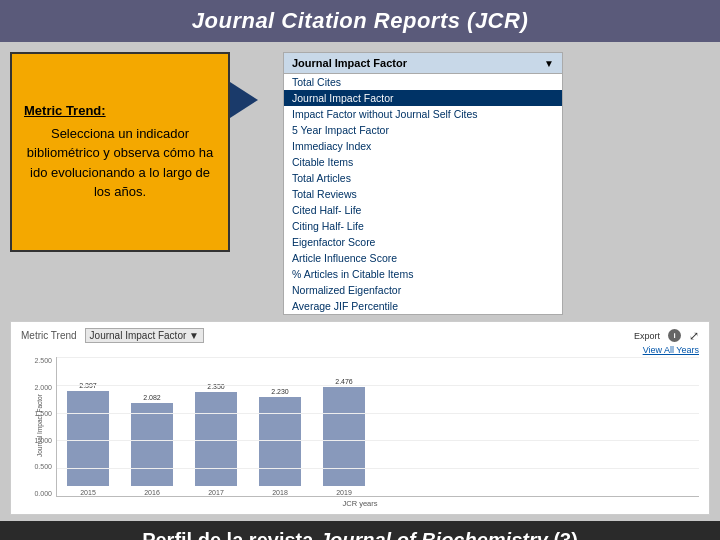 Image resolution: width=720 pixels, height=540 pixels. What do you see at coordinates (423, 98) in the screenshot?
I see `dropdown-item-journal-impact-factor: Journal Impact Factor` at bounding box center [423, 98].